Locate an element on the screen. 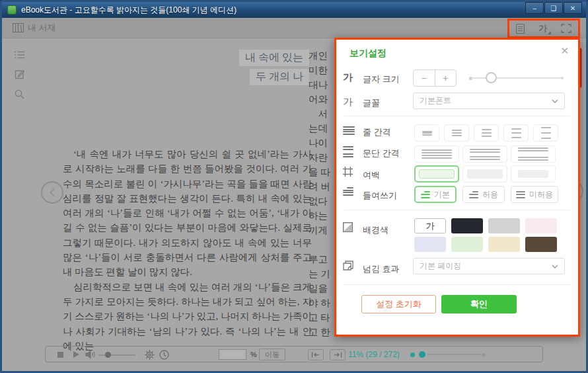  view-tools-highlight-box: 가 is located at coordinates (544, 28).